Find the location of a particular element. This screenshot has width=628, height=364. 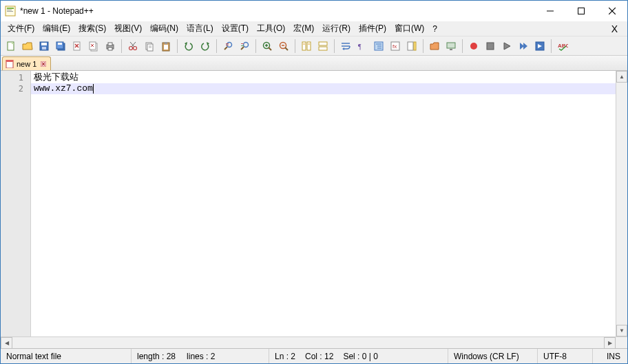

zoom-out-icon is located at coordinates (284, 46).